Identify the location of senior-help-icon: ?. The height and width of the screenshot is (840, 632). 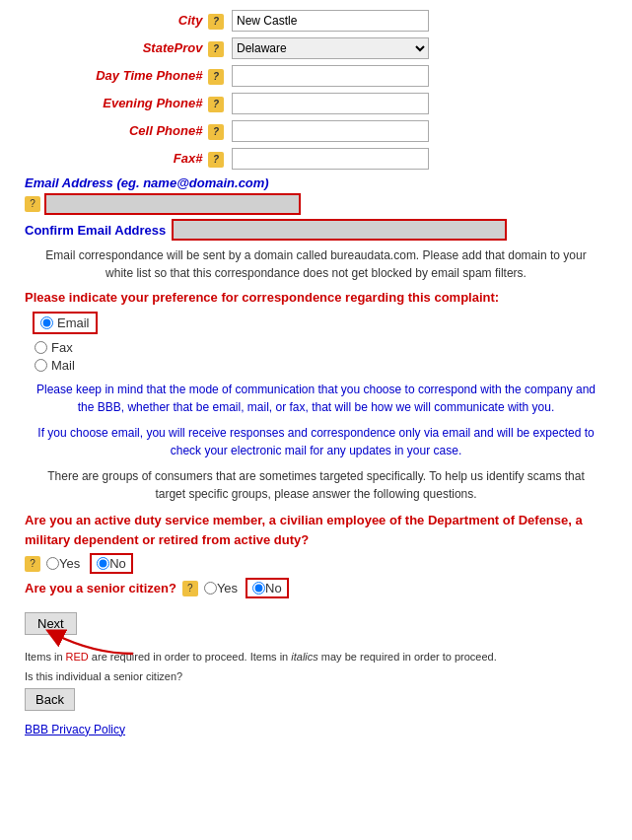
(190, 589).